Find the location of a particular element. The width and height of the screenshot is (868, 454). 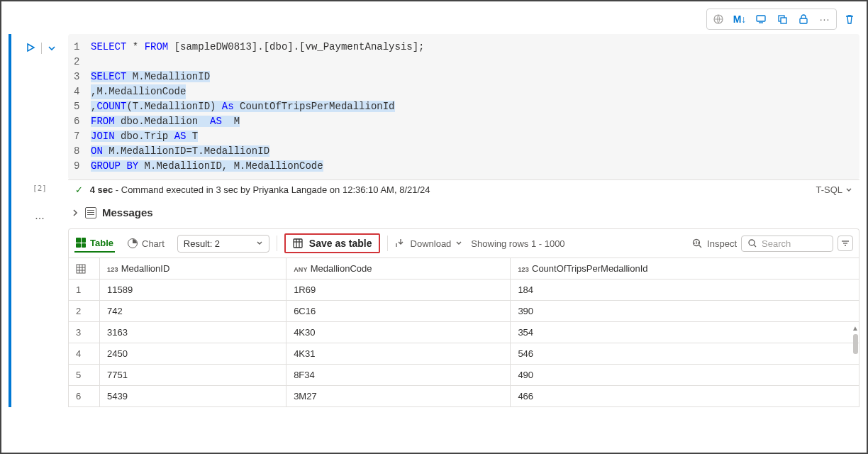

code-line: JOIN dbo.Trip AS T is located at coordinates (145, 136).